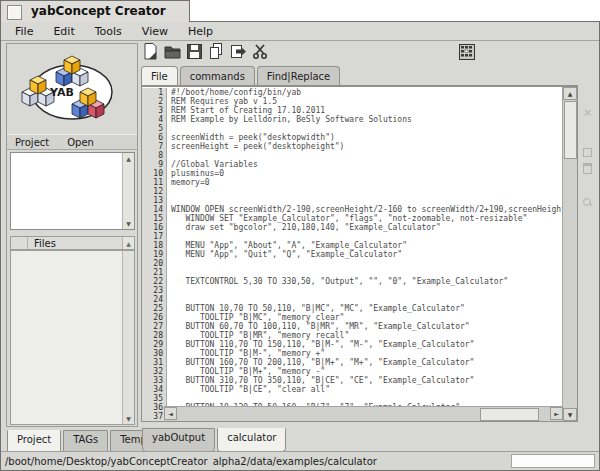 The height and width of the screenshot is (471, 600). Describe the element at coordinates (352, 102) in the screenshot. I see `code-line: 2REM Requires yab v 1.5` at that location.